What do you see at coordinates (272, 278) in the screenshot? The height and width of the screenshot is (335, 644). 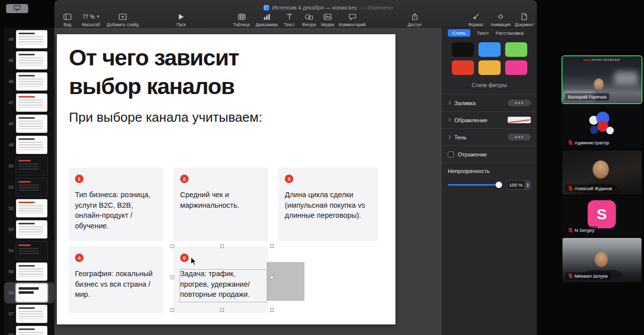 I see `selection-handle-middle-right` at bounding box center [272, 278].